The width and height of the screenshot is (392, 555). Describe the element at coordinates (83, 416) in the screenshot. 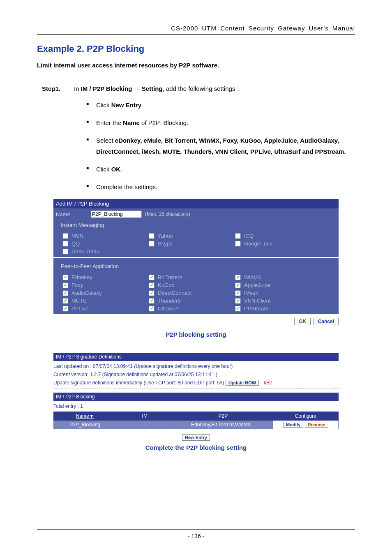

I see `col-name-label: Name` at that location.